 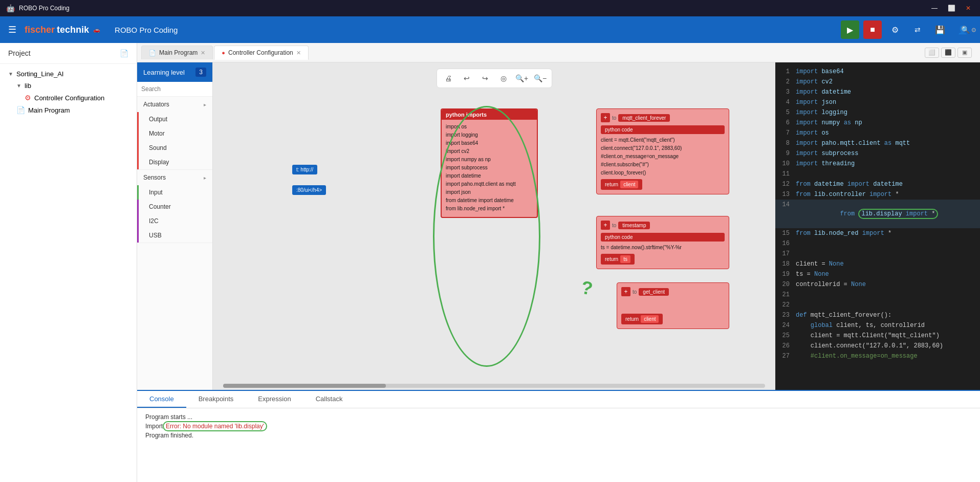 I want to click on console-area: Program starts ... ImportError: No modul…, so click(x=559, y=445).